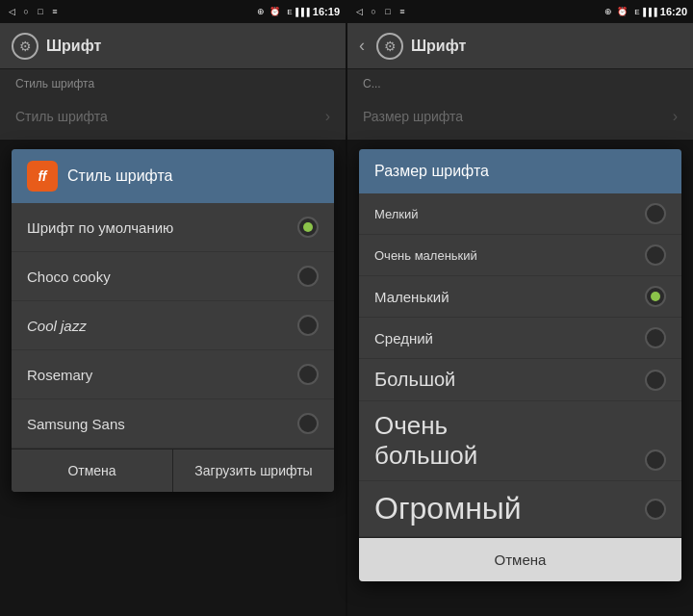  I want to click on font-radio-rosemary, so click(308, 374).